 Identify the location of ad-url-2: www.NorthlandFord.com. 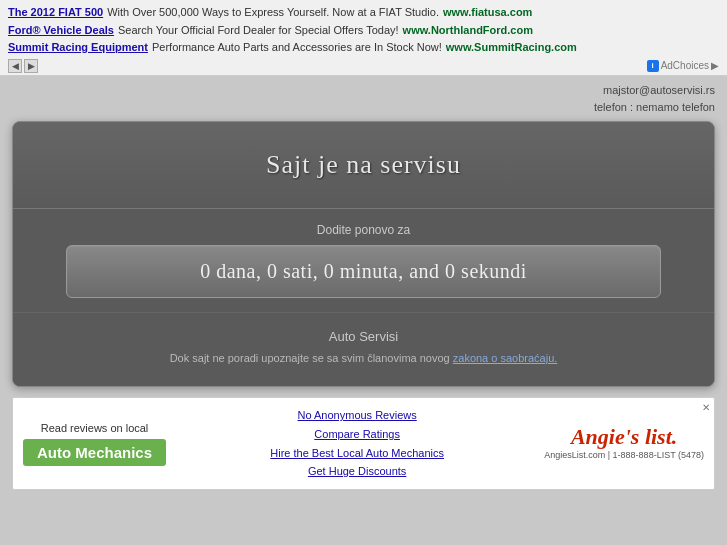
(468, 30).